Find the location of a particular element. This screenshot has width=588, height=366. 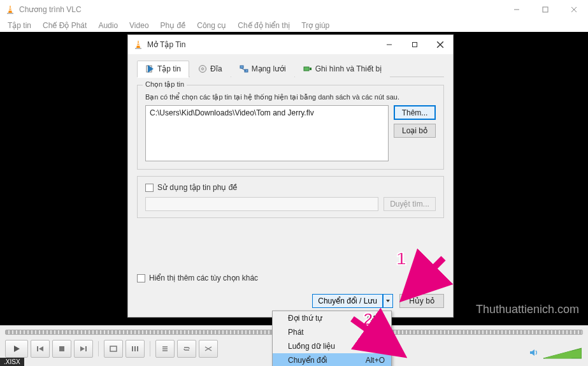

source-tabs: Tập tin Đĩa Mạng lưới Ghi hình và Thiết … is located at coordinates (290, 69).